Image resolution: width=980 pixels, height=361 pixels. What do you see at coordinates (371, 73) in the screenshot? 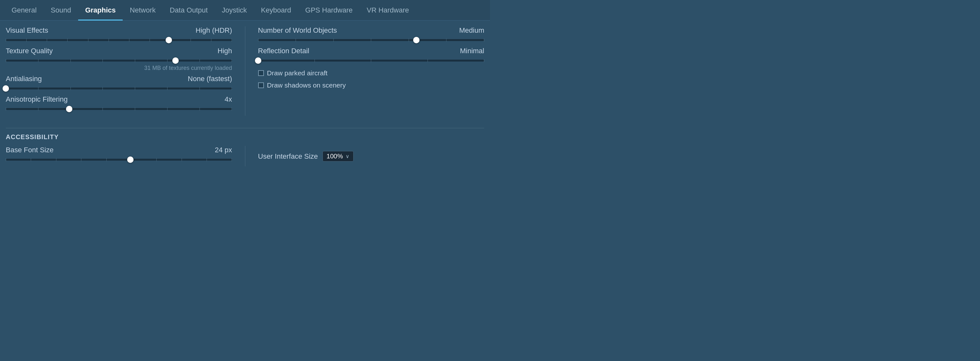
I see `draw-parked-row: Draw parked aircraft` at bounding box center [371, 73].